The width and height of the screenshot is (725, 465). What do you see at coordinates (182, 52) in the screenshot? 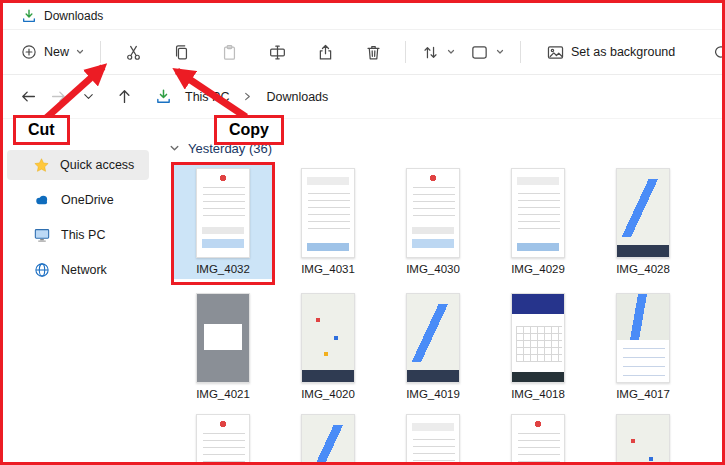
I see `copy-icon` at bounding box center [182, 52].